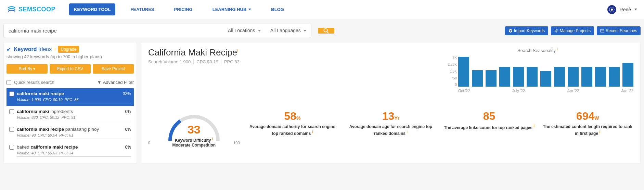 The image size is (644, 190). I want to click on da-unit: %, so click(298, 118).